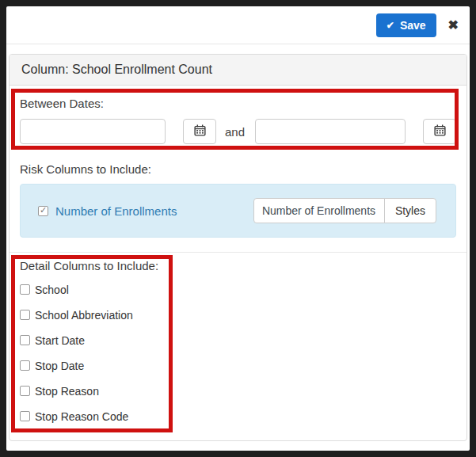 This screenshot has height=457, width=476. Describe the element at coordinates (52, 290) in the screenshot. I see `school-label: School` at that location.